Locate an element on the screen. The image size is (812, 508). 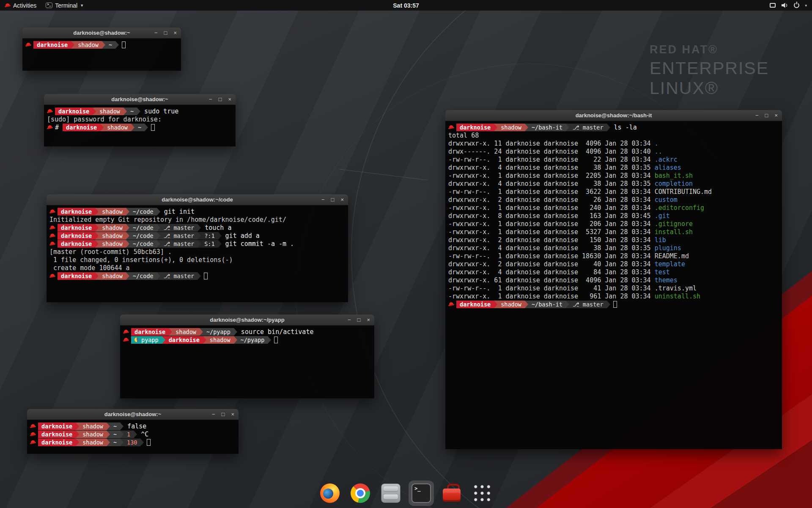
terminal-line: darknoiseshadow~130 is located at coordinates (133, 442).